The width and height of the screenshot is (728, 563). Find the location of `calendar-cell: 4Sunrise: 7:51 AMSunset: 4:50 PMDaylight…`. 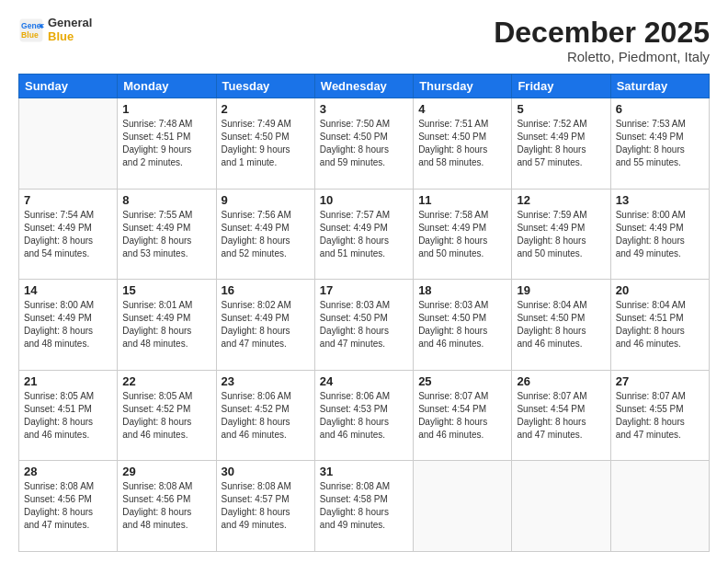

calendar-cell: 4Sunrise: 7:51 AMSunset: 4:50 PMDaylight… is located at coordinates (463, 144).